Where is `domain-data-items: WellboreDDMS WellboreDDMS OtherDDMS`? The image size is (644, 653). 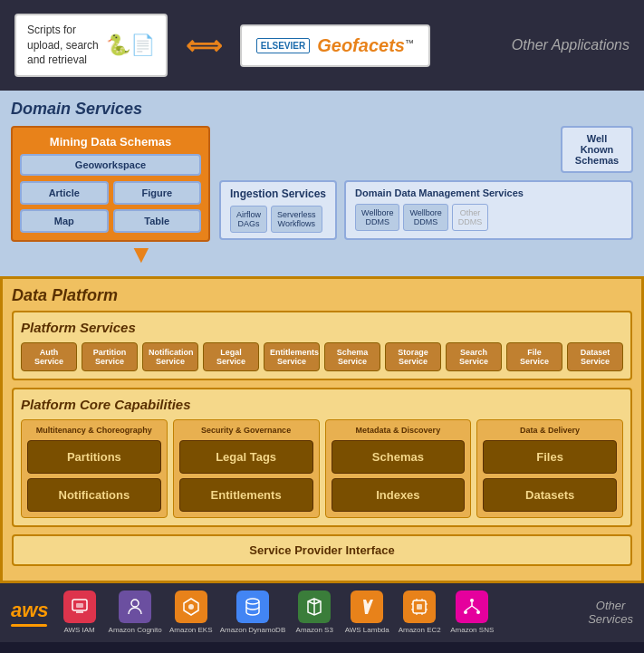
domain-data-items: WellboreDDMS WellboreDDMS OtherDDMS is located at coordinates (489, 217).